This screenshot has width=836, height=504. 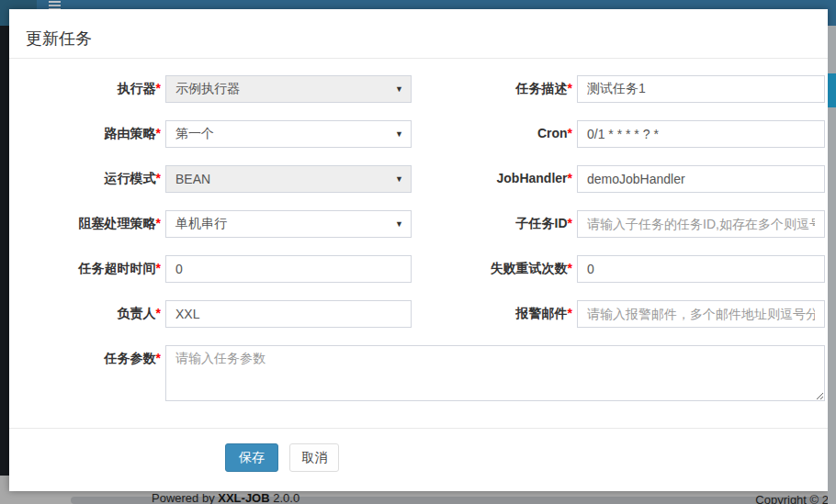 What do you see at coordinates (701, 89) in the screenshot?
I see `job-desc-input` at bounding box center [701, 89].